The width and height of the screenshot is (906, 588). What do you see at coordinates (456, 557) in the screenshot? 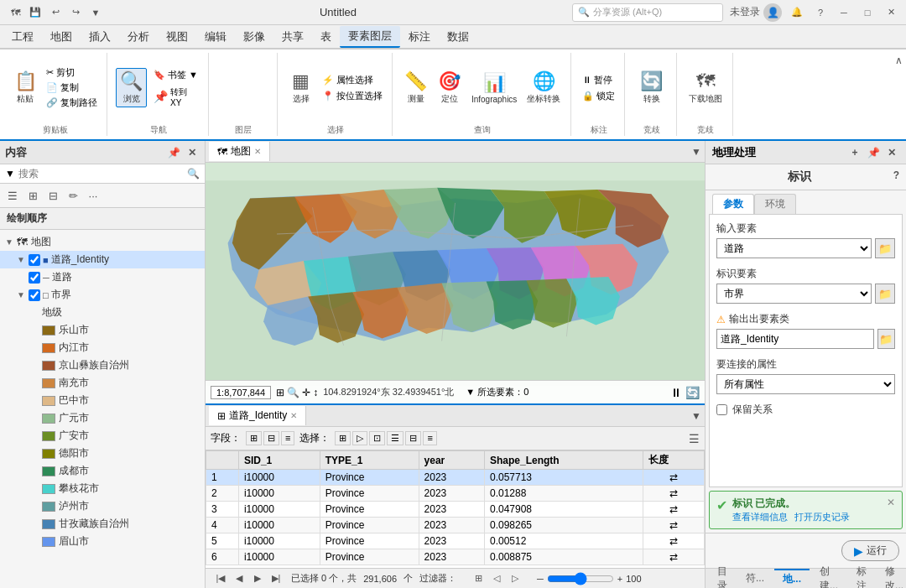
I see `table-row: 6 i10000 Province 2023 0.008875 ⇄` at bounding box center [456, 557].